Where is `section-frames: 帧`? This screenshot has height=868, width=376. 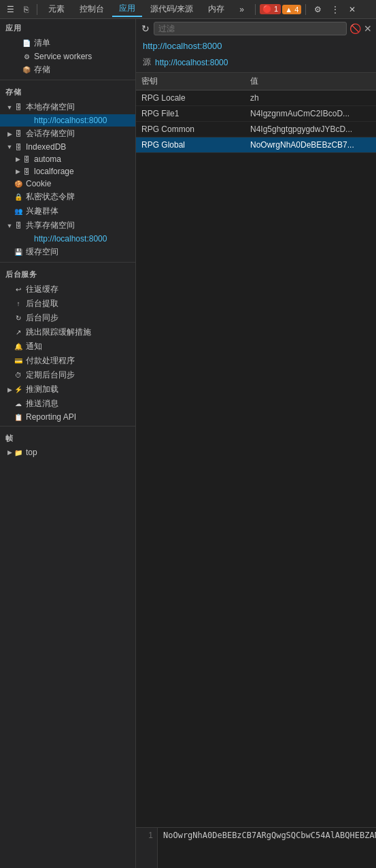 section-frames: 帧 is located at coordinates (68, 438).